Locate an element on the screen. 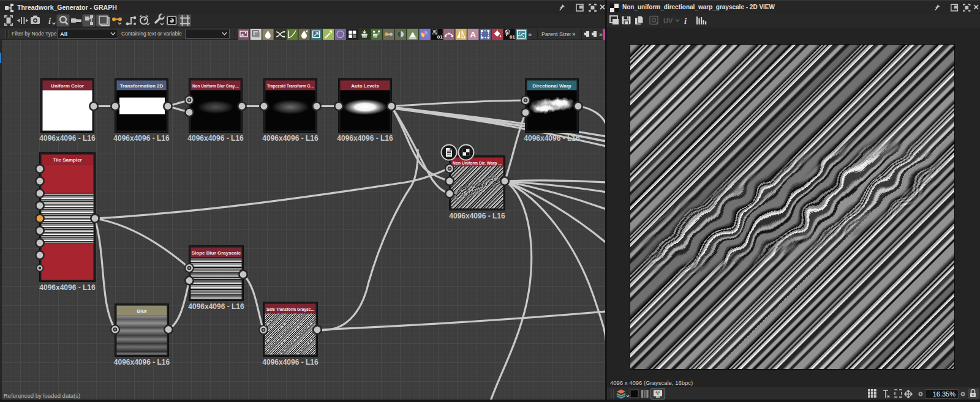 This screenshot has height=402, width=980. svg-text: Trapezoid Transform G... is located at coordinates (290, 86).